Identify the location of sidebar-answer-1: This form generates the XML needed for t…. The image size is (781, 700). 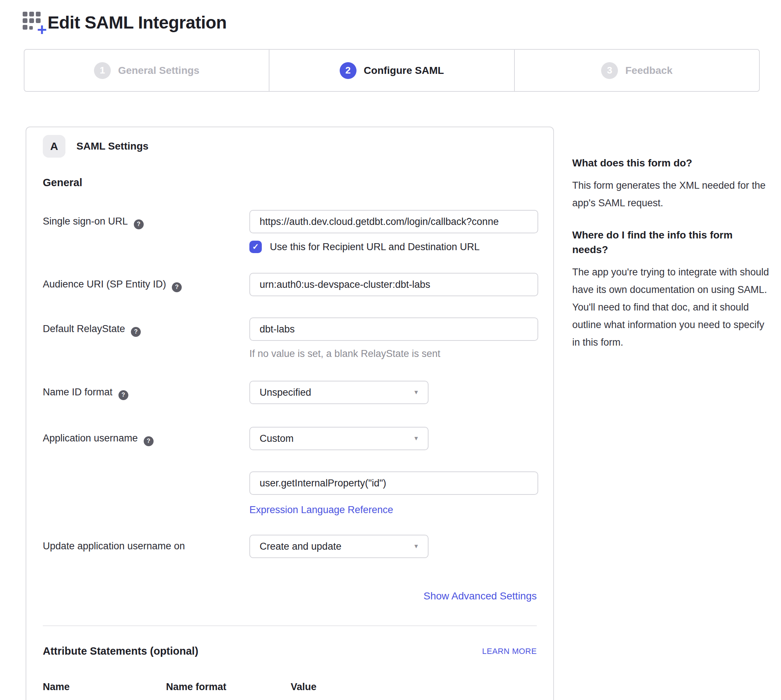
(671, 194).